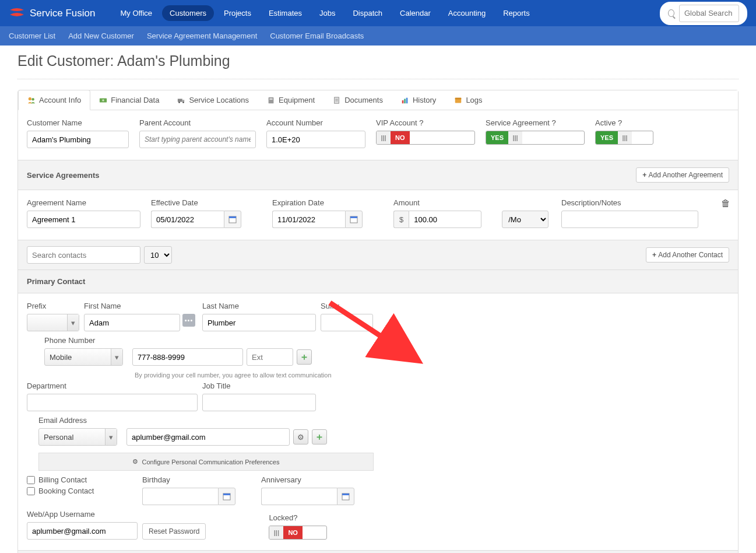 Image resolution: width=756 pixels, height=553 pixels. Describe the element at coordinates (415, 13) in the screenshot. I see `nav-calendar: Calendar` at that location.